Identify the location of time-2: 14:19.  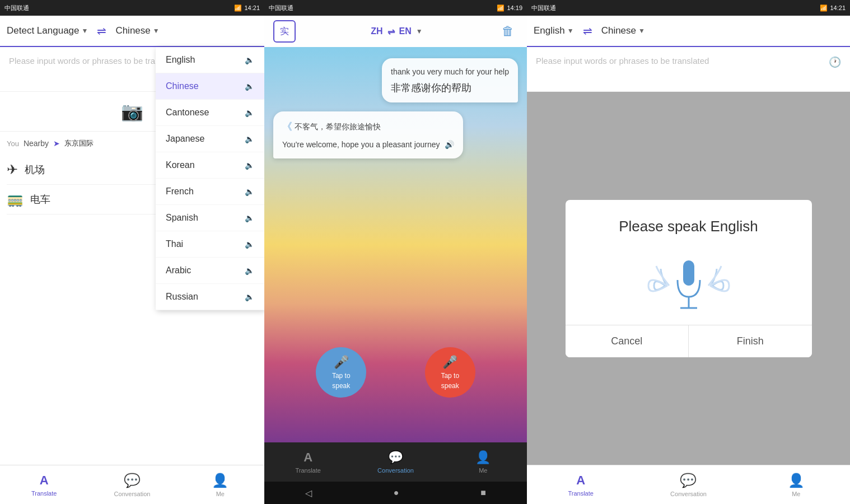
(515, 8).